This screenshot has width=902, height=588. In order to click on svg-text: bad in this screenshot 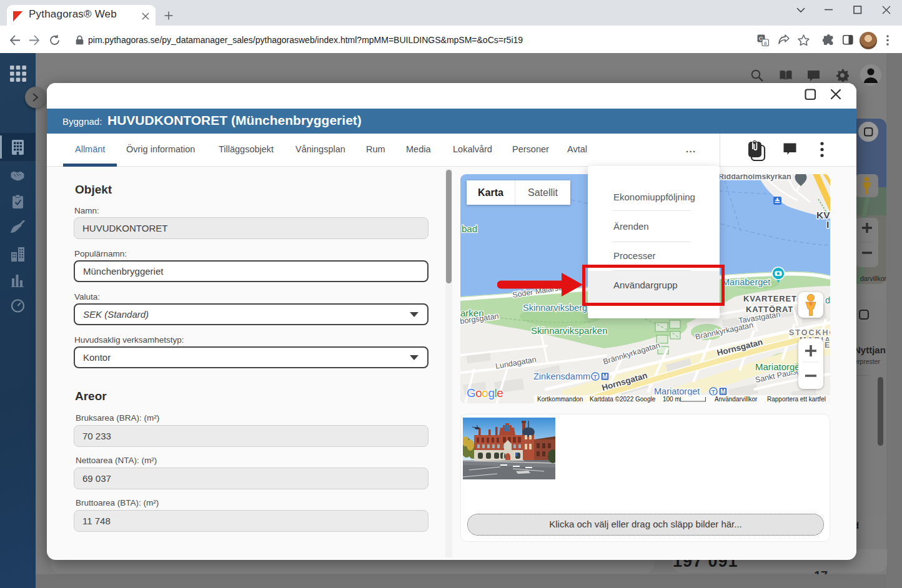, I will do `click(470, 228)`.